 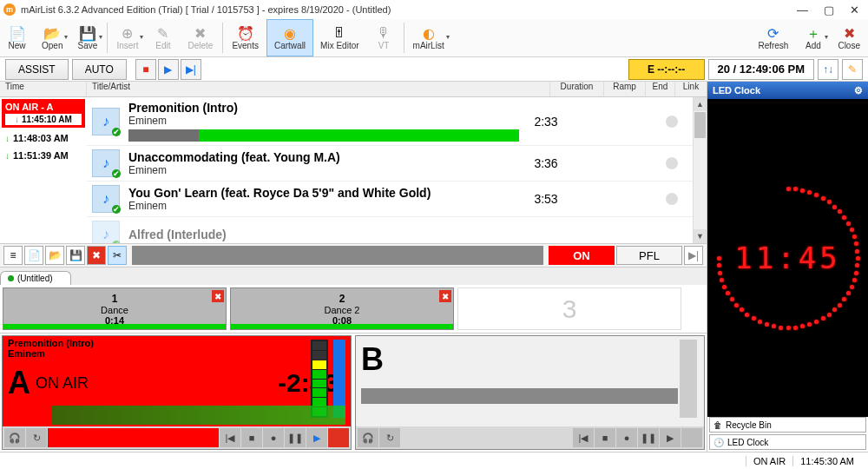 What do you see at coordinates (338, 255) in the screenshot?
I see `track-bar` at bounding box center [338, 255].